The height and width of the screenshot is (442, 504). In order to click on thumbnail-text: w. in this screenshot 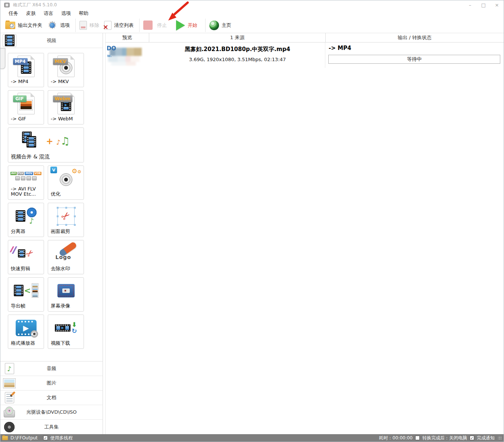, I will do `click(109, 56)`.